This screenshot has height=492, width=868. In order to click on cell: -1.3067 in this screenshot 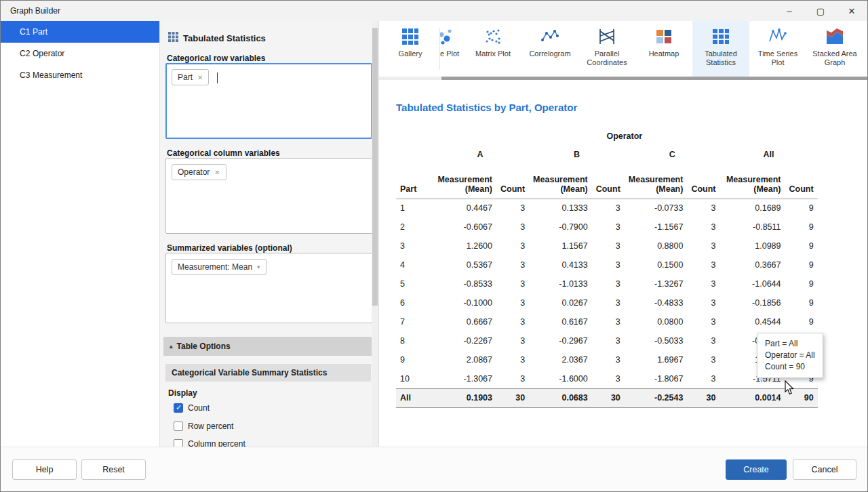, I will do `click(464, 379)`.